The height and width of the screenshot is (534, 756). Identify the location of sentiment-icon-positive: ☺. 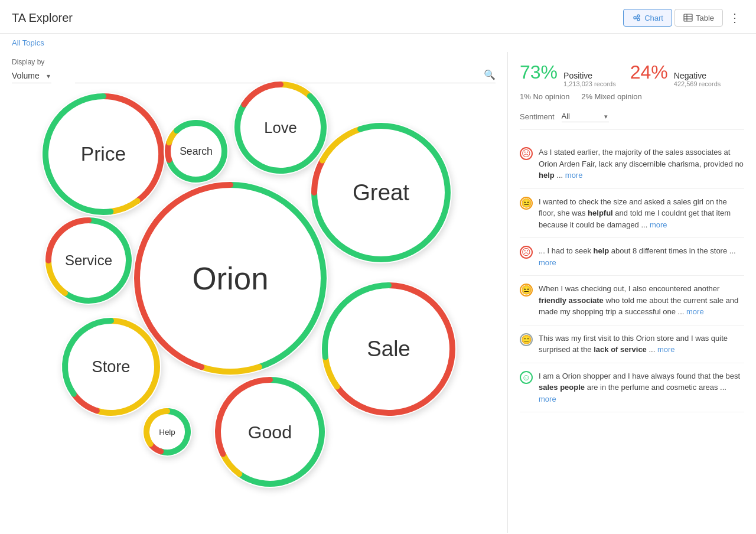
(526, 377).